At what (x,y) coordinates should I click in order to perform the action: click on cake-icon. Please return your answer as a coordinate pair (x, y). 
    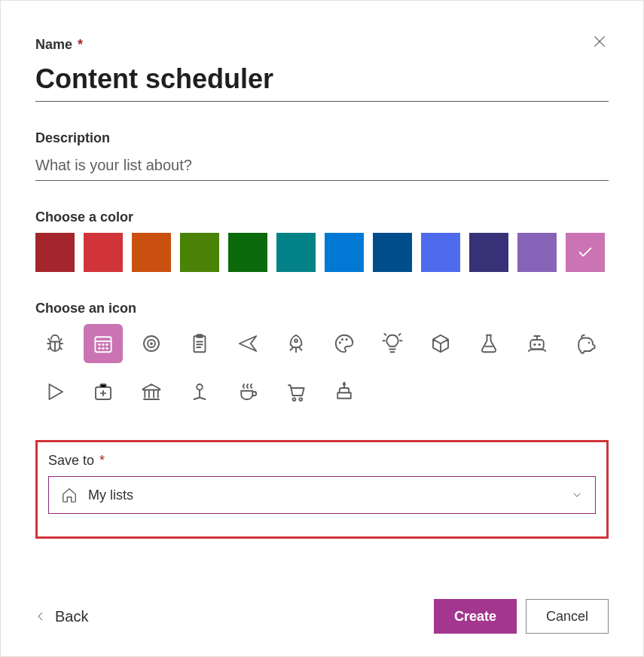
    Looking at the image, I should click on (344, 392).